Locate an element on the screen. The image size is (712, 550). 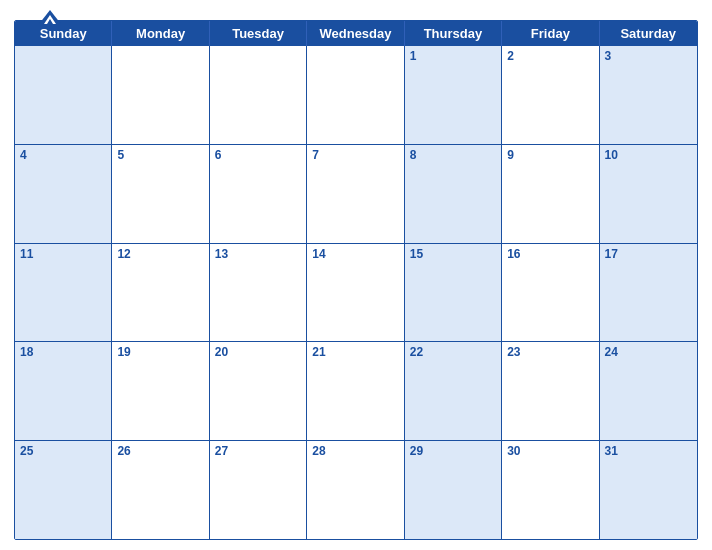
cal-cell: 30 is located at coordinates (550, 490).